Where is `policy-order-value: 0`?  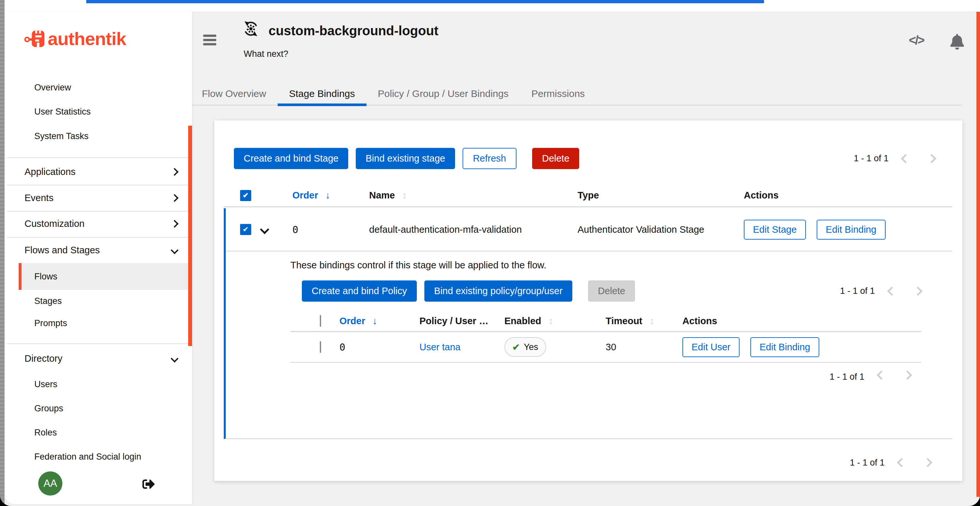 policy-order-value: 0 is located at coordinates (342, 347).